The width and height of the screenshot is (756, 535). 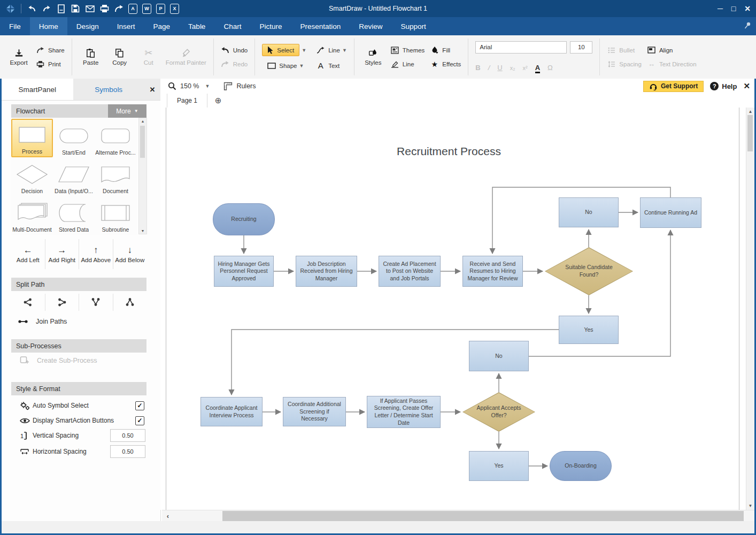 What do you see at coordinates (281, 50) in the screenshot?
I see `select-tool-button: Select` at bounding box center [281, 50].